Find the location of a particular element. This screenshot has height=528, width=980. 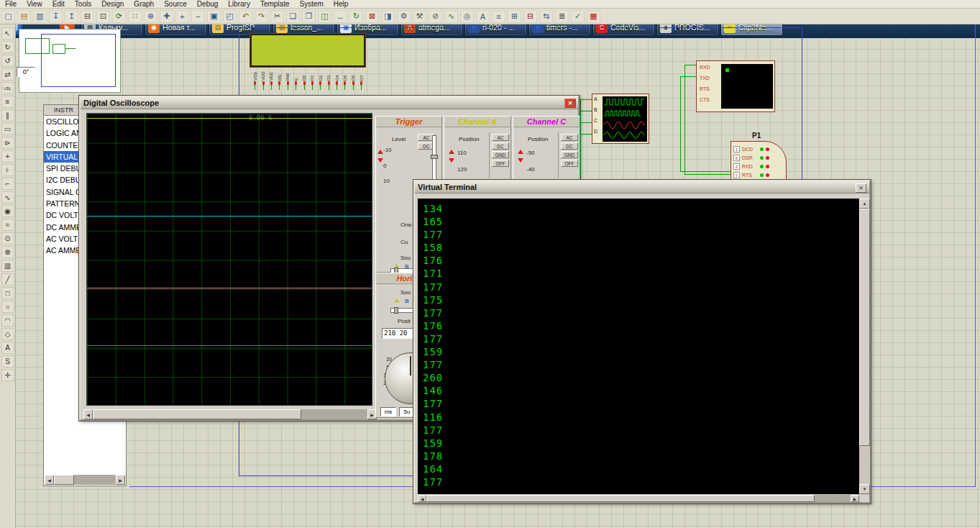

current-probe-icon: ⊗ is located at coordinates (8, 252).